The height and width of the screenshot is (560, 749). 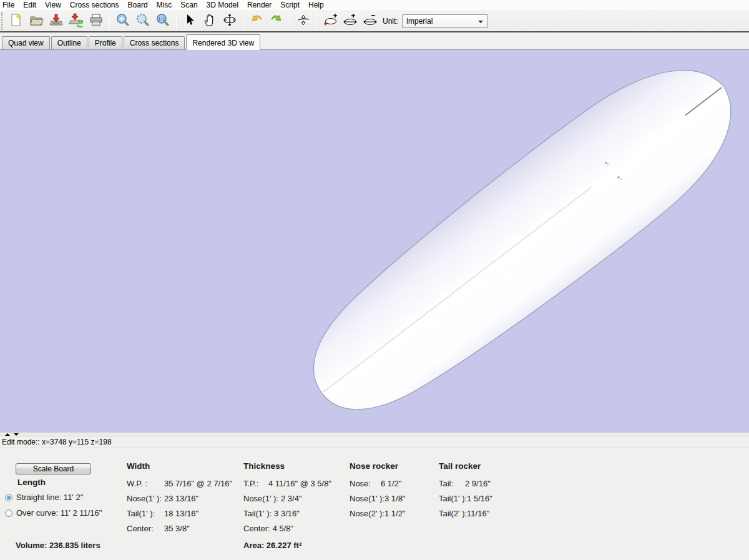 I want to click on save-sync-icon, so click(x=76, y=21).